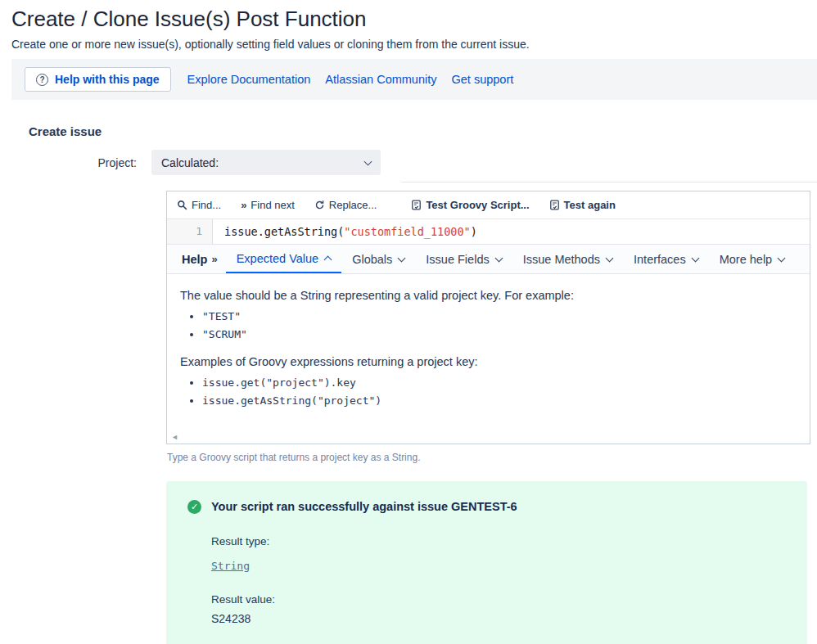  Describe the element at coordinates (345, 232) in the screenshot. I see `code-line: issue.getAsString("customfield_11000")` at that location.